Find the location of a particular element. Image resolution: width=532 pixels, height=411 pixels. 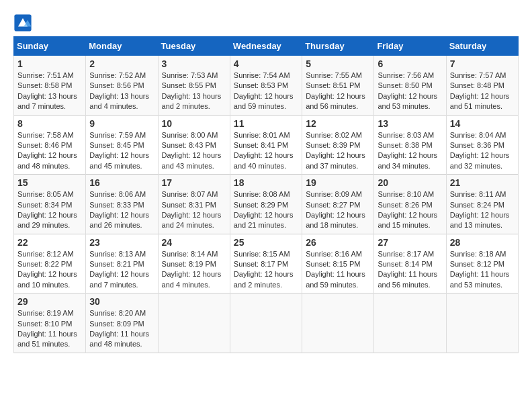

day-number: 7 is located at coordinates (482, 64).